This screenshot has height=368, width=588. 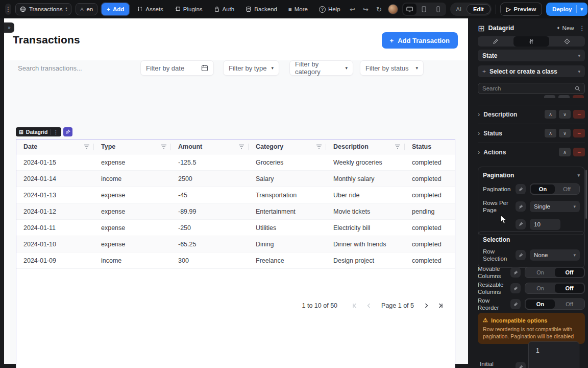 I want to click on last-page-button, so click(x=440, y=306).